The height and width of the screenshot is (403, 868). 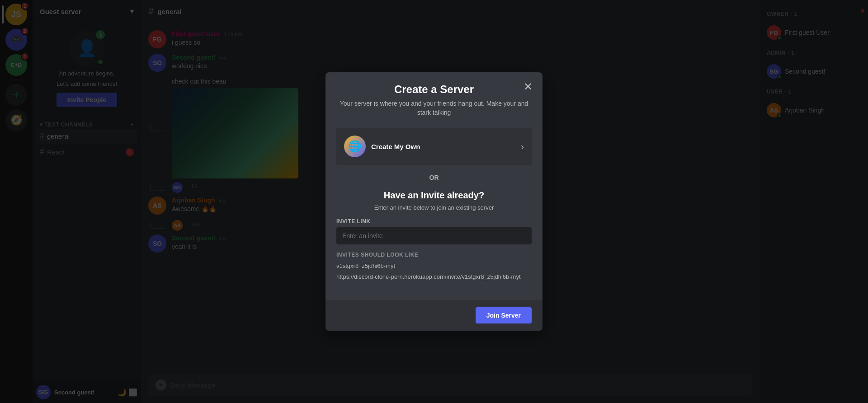 I want to click on invite-link-input, so click(x=434, y=236).